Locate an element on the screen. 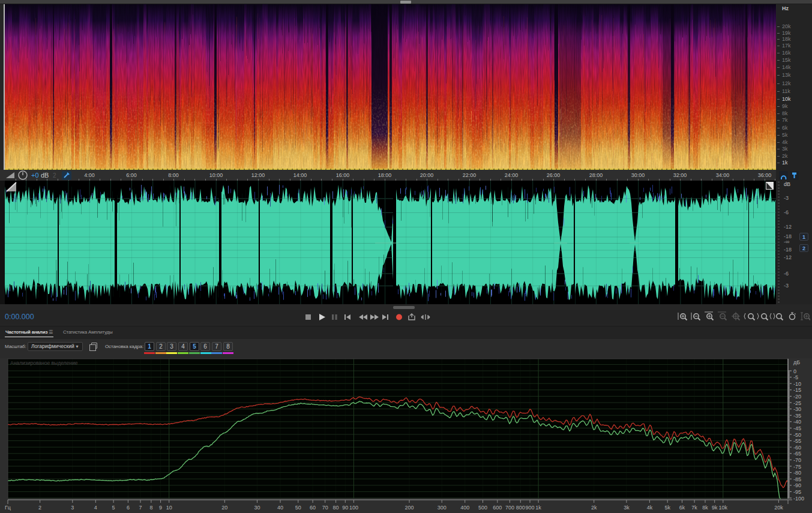  svg-text: -85 is located at coordinates (797, 479).